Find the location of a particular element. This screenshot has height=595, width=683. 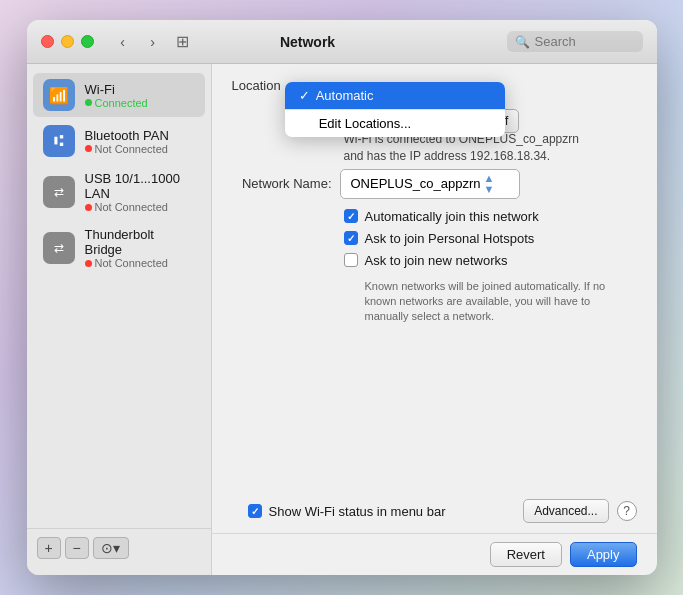

auto-join-checkbox is located at coordinates (351, 216).